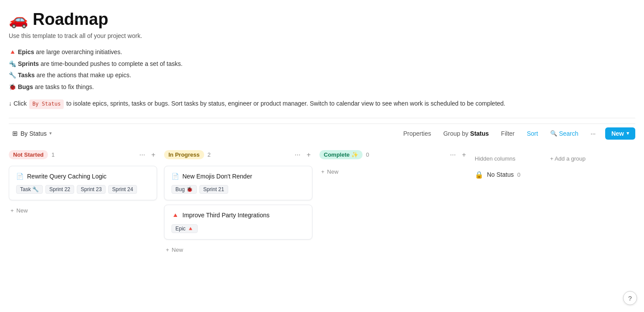 The width and height of the screenshot is (644, 312). I want to click on card-title-row-third-party: 🔺 Improve Third Party Integrations, so click(238, 216).